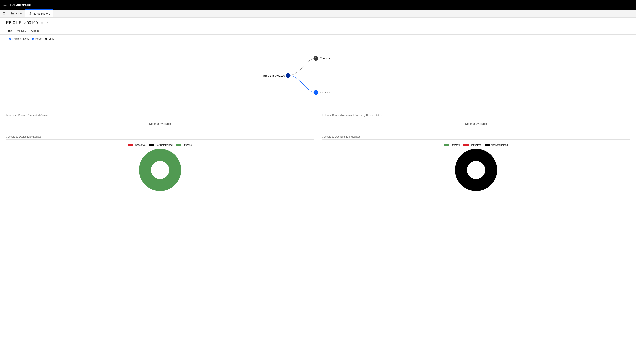  I want to click on panel-design: Ineffective Not Determined Effective, so click(160, 168).